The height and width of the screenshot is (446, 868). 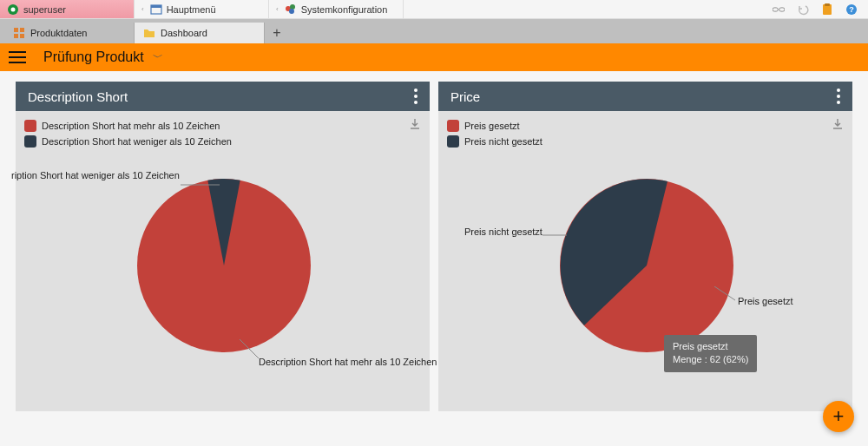 What do you see at coordinates (158, 57) in the screenshot?
I see `chevron-down-icon: ﹀` at bounding box center [158, 57].